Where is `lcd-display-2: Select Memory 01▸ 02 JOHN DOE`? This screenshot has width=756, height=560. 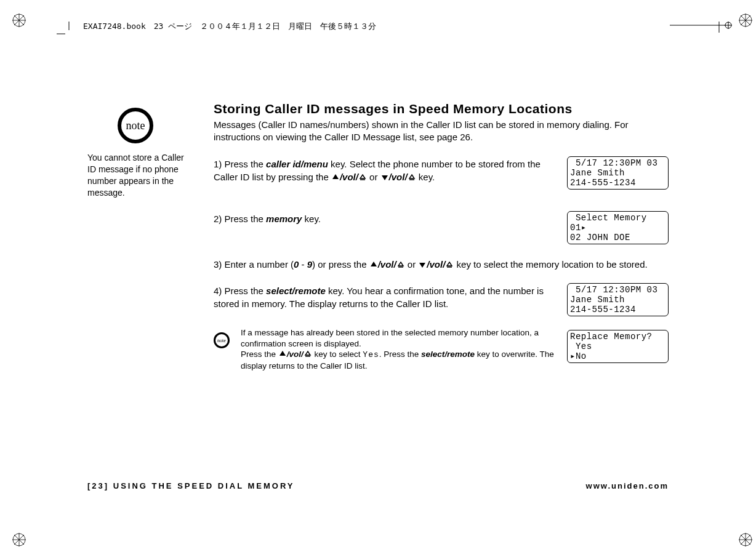
lcd-display-2: Select Memory 01▸ 02 JOHN DOE is located at coordinates (618, 228).